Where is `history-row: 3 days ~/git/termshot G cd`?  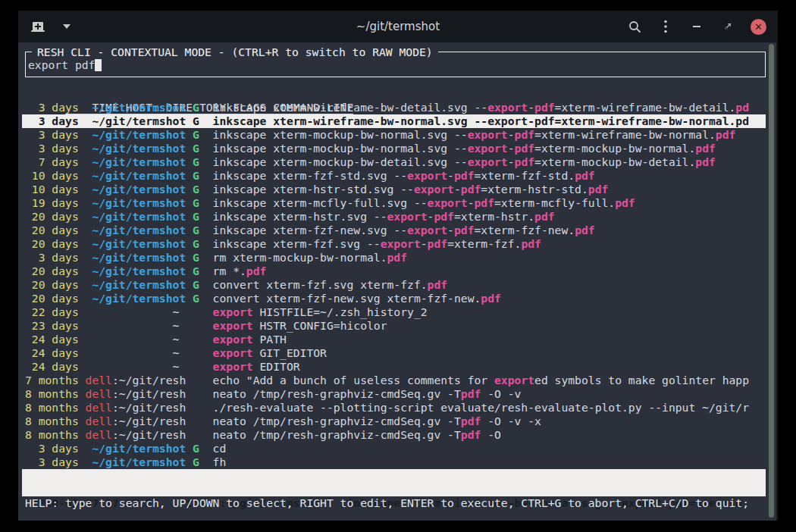 history-row: 3 days ~/git/termshot G cd is located at coordinates (394, 449).